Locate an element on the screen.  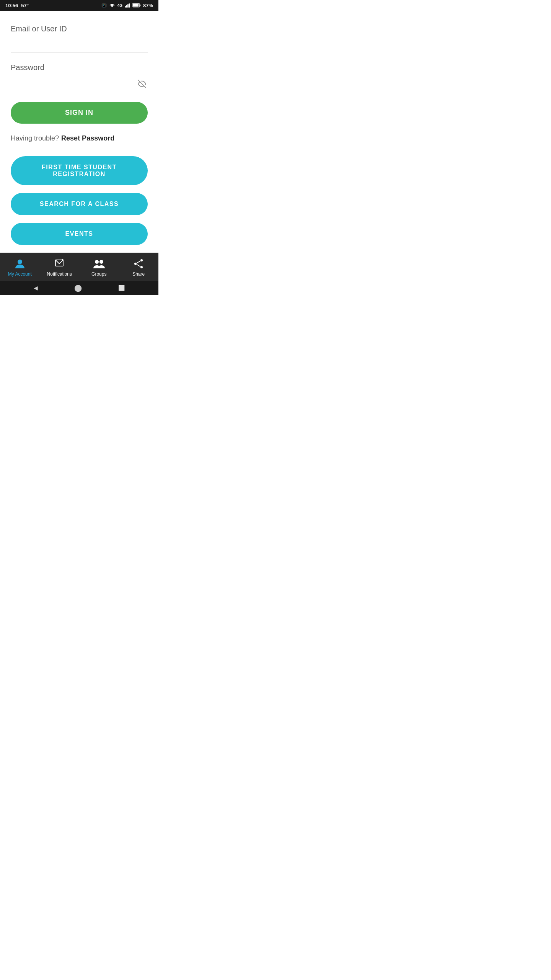
password-input is located at coordinates (79, 84).